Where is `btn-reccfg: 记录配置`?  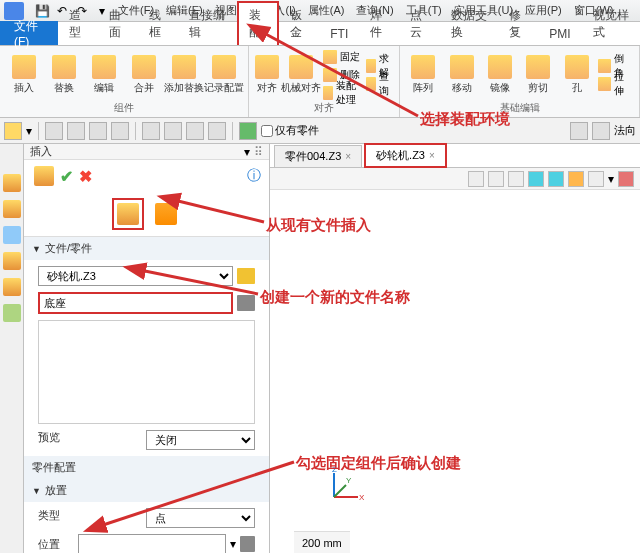 btn-reccfg: 记录配置 is located at coordinates (224, 74).